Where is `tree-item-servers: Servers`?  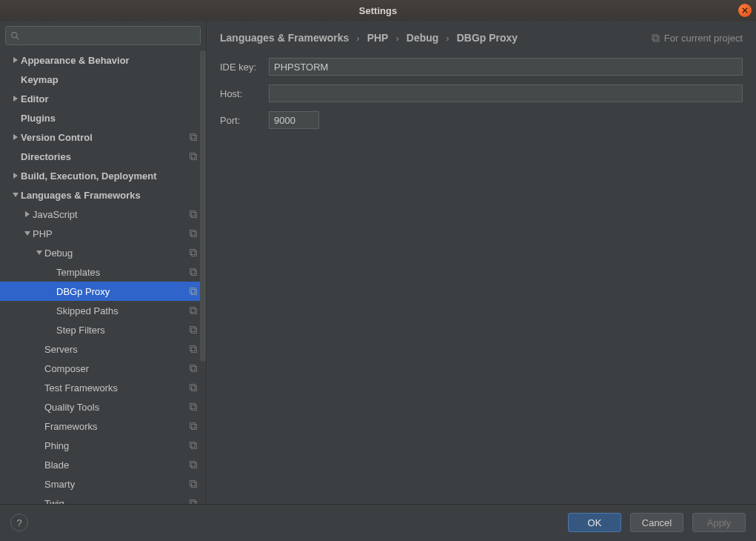
tree-item-servers: Servers is located at coordinates (103, 349).